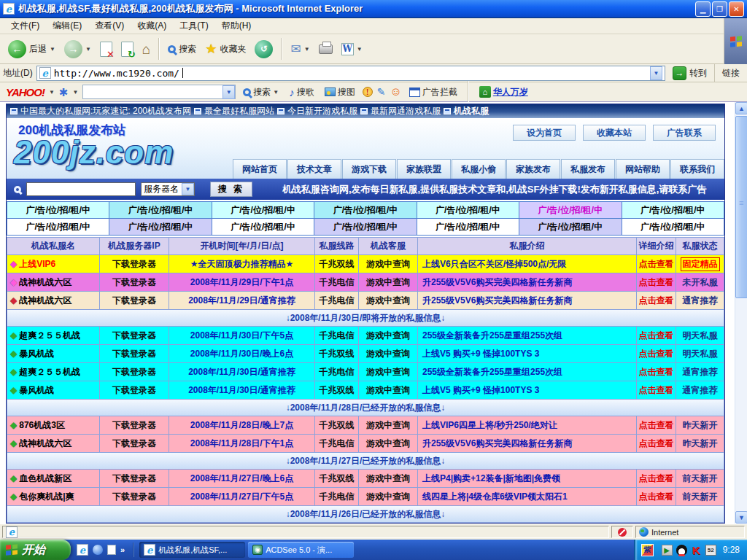 The image size is (747, 560). I want to click on yahoo-apps-icon: ✱, so click(64, 92).